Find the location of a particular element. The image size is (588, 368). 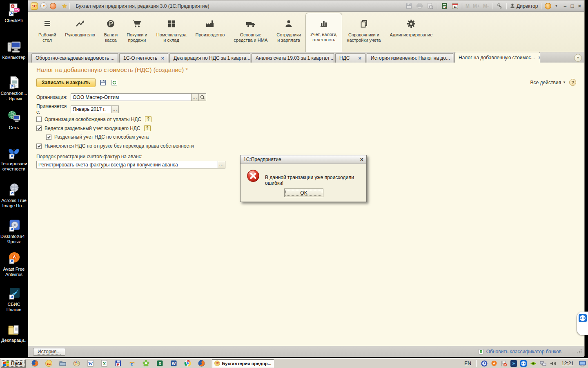

action-center-flag-icon is located at coordinates (504, 363).